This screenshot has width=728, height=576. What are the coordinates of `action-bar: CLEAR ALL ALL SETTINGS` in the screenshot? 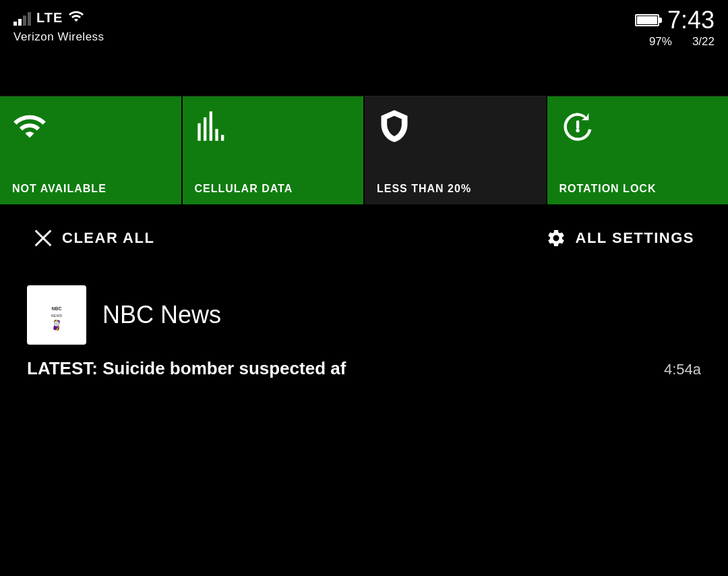 It's located at (364, 238).